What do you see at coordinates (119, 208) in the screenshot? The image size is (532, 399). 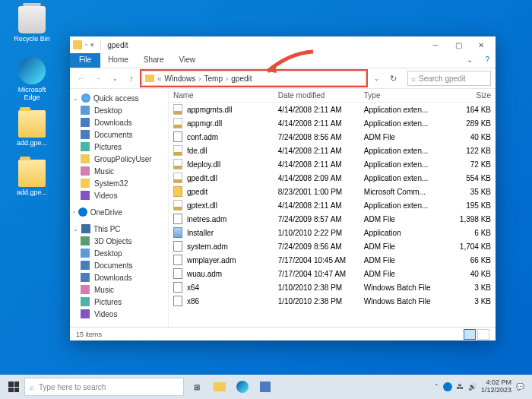 I see `navigation-pane: ⌄Quick access Desktop Downloads Document…` at bounding box center [119, 208].